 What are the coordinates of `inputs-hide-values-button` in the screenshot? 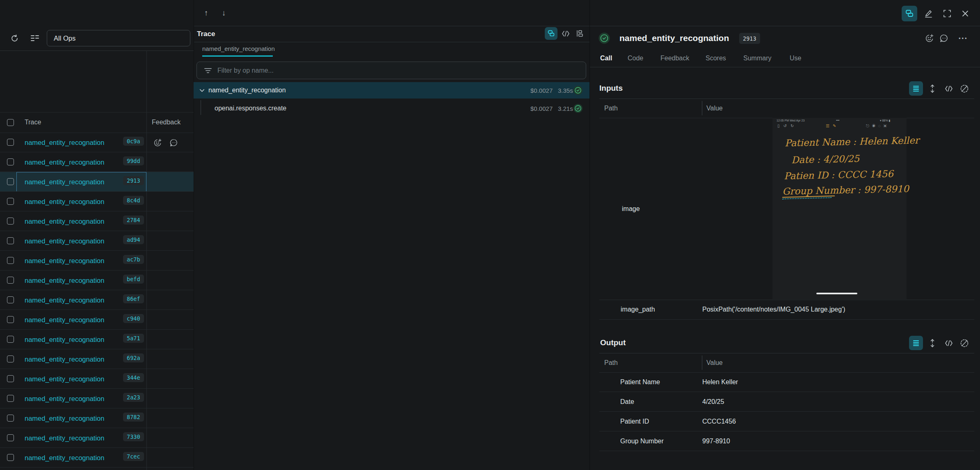 It's located at (964, 89).